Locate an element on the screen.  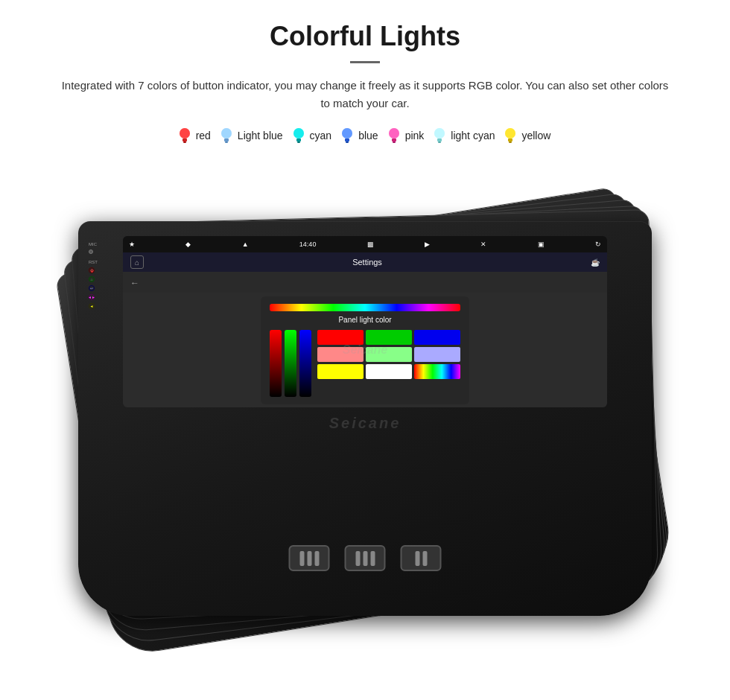
screen-sq: ▣ is located at coordinates (541, 244).